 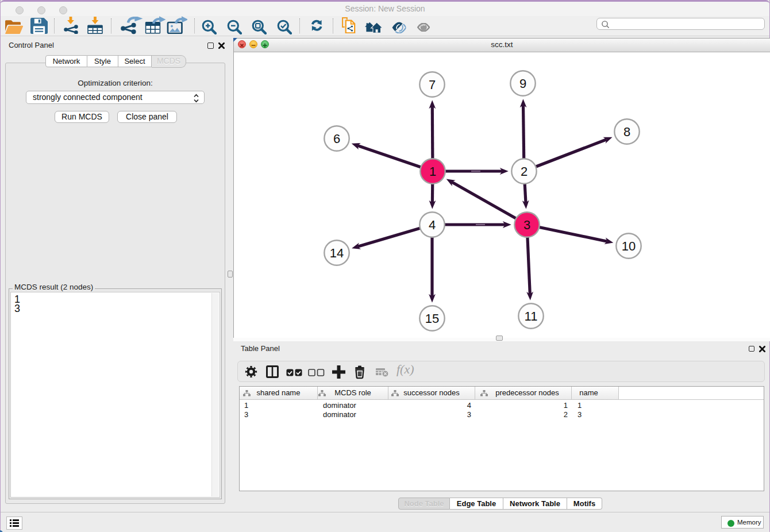 I want to click on svg-text: 2, so click(x=524, y=171).